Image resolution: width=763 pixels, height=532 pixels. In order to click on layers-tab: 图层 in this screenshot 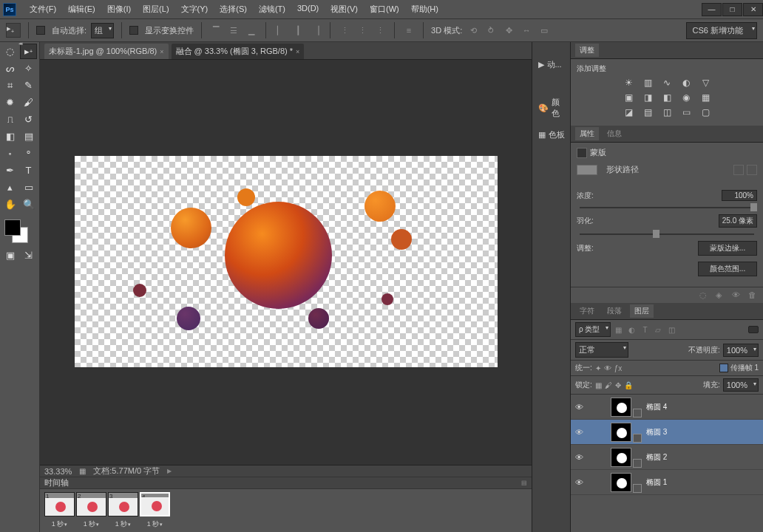, I will do `click(642, 311)`.